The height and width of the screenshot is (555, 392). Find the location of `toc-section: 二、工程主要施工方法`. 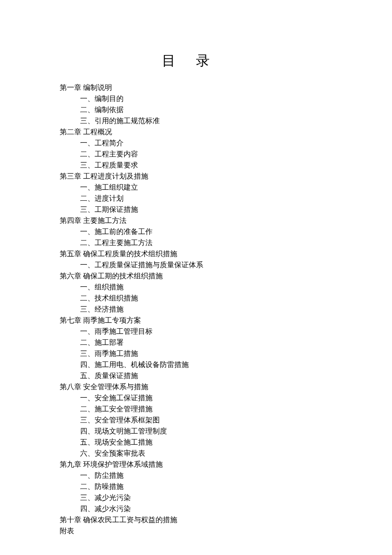

toc-section: 二、工程主要施工方法 is located at coordinates (196, 243).